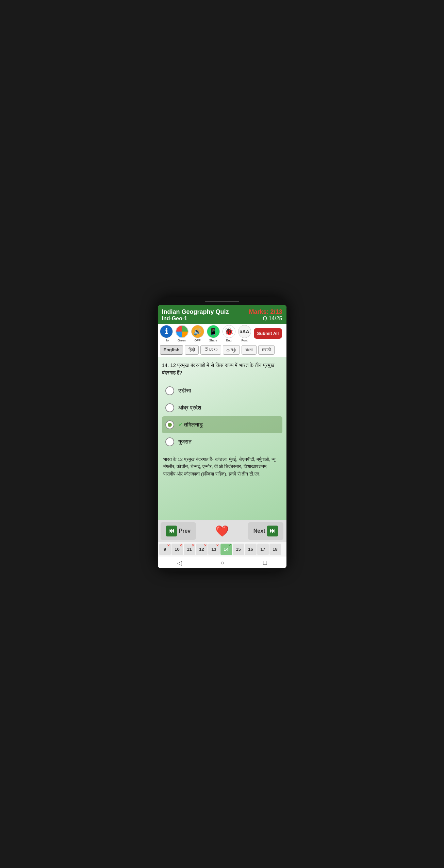  Describe the element at coordinates (193, 545) in the screenshot. I see `wrong-mark-11: ✕` at that location.